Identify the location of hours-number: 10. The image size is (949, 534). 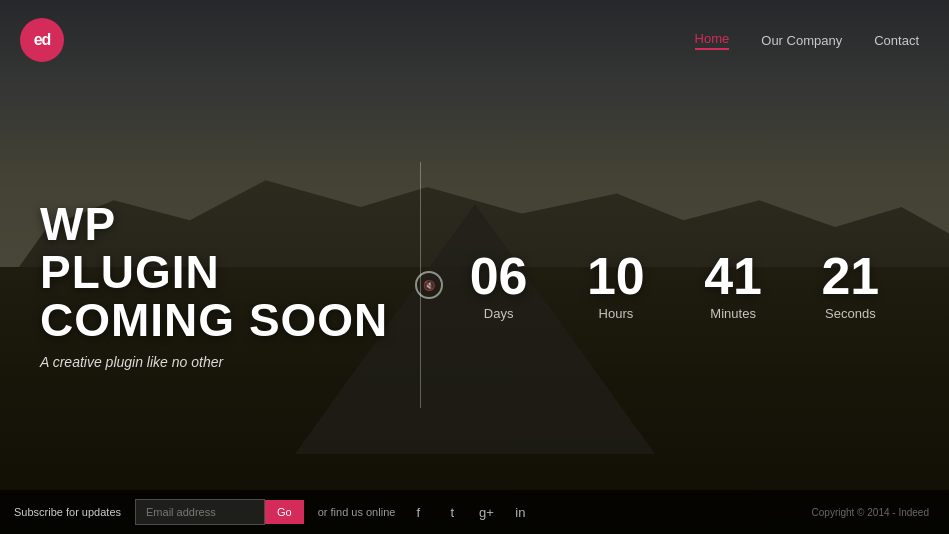
(616, 276).